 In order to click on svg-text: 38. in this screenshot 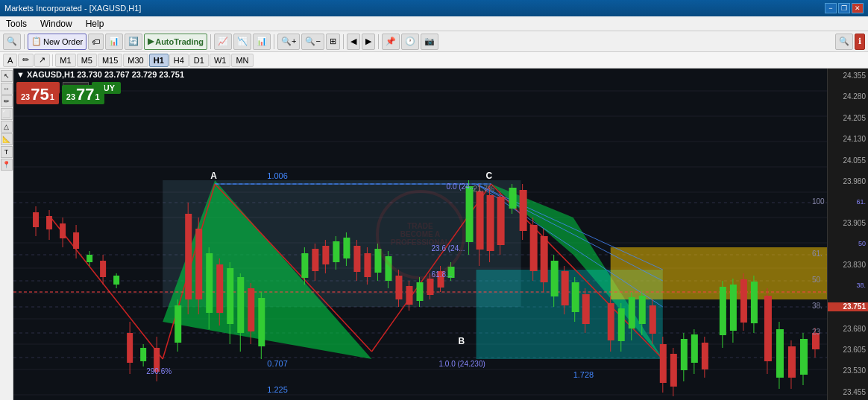, I will do `click(817, 305)`.